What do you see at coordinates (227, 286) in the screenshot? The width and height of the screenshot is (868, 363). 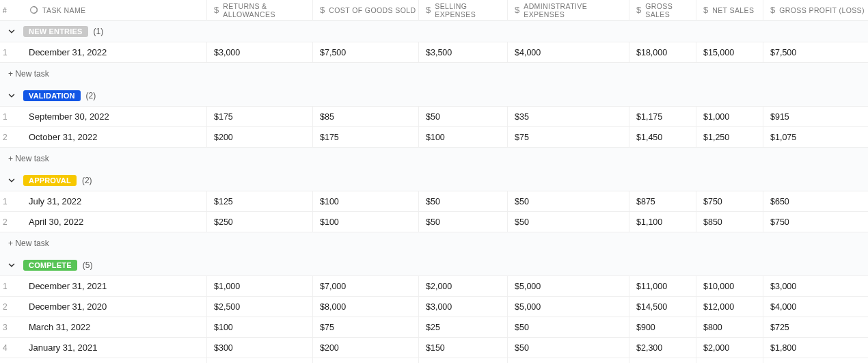 I see `returns-cell: $1,000` at bounding box center [227, 286].